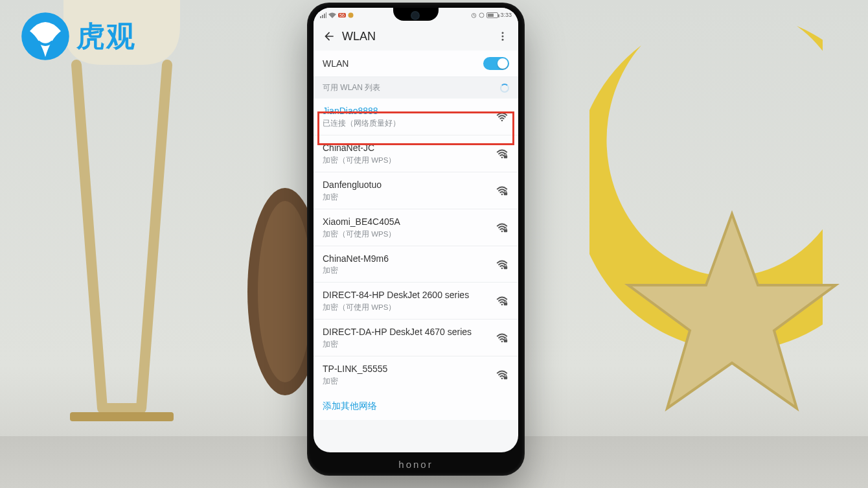 The width and height of the screenshot is (868, 488). What do you see at coordinates (416, 117) in the screenshot?
I see `network-row: JianDiao8888 已连接（网络质量好）` at bounding box center [416, 117].